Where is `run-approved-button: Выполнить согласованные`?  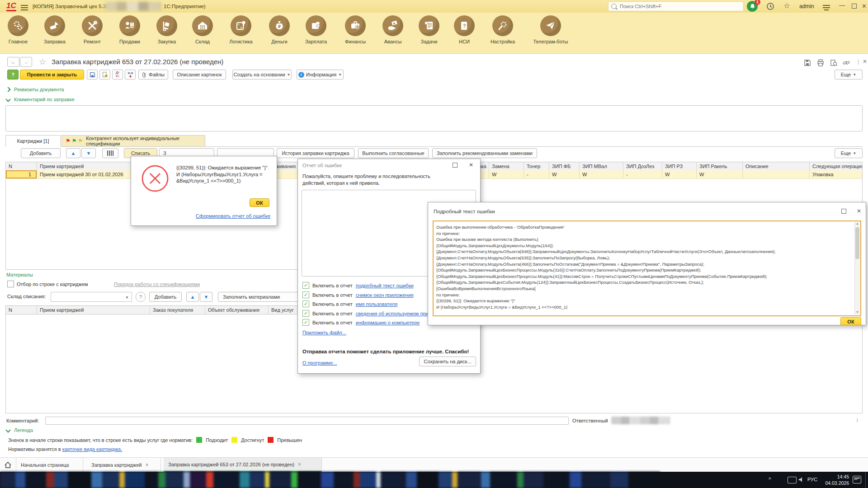 run-approved-button: Выполнить согласованные is located at coordinates (393, 153).